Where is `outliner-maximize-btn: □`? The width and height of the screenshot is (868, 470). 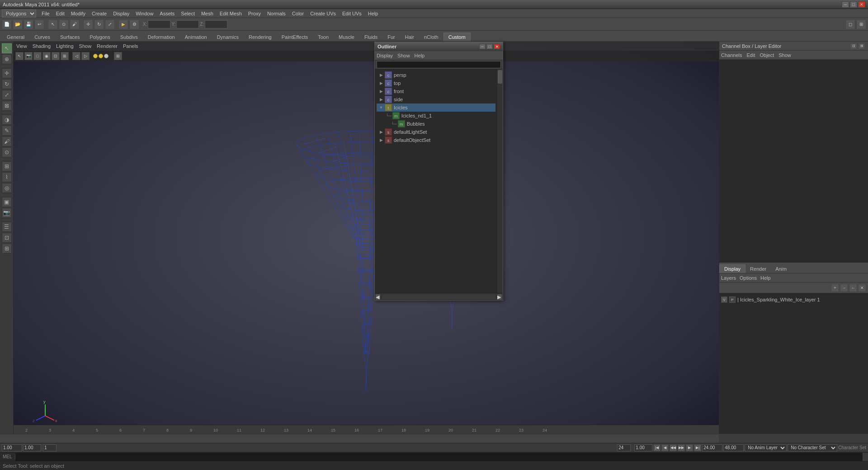 outliner-maximize-btn: □ is located at coordinates (490, 47).